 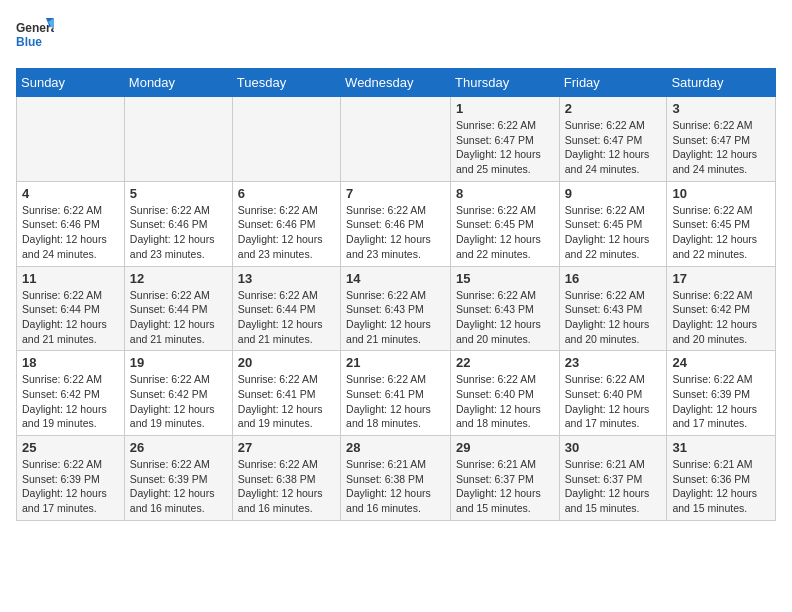 What do you see at coordinates (178, 278) in the screenshot?
I see `day-number: 12` at bounding box center [178, 278].